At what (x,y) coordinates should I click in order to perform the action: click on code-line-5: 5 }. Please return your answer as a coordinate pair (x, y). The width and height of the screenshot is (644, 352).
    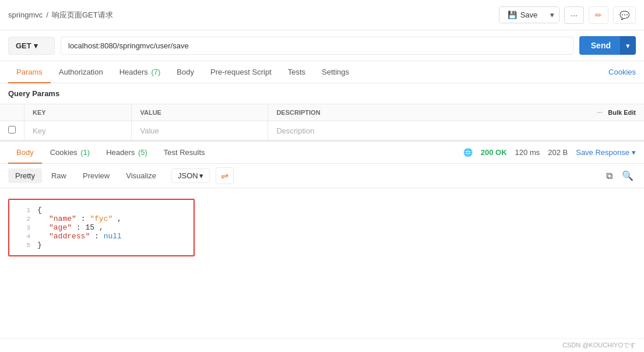
    Looking at the image, I should click on (101, 245).